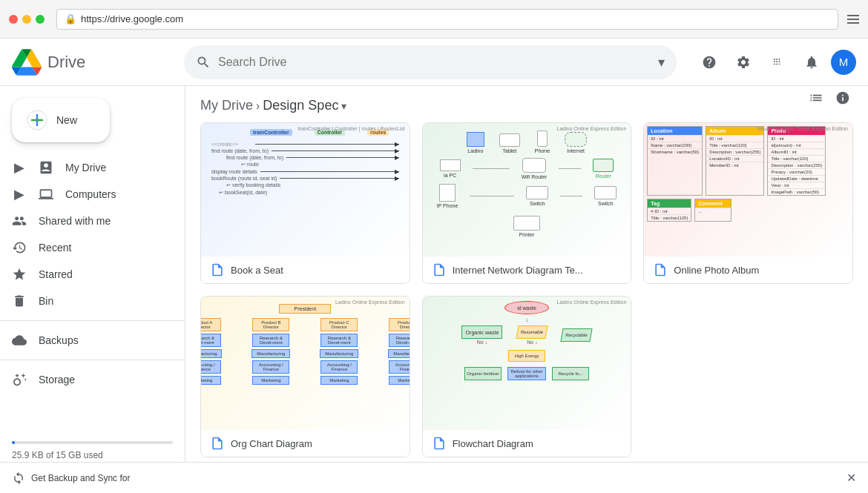 Image resolution: width=868 pixels, height=493 pixels. Describe the element at coordinates (13, 443) in the screenshot. I see `storage-fill` at that location.